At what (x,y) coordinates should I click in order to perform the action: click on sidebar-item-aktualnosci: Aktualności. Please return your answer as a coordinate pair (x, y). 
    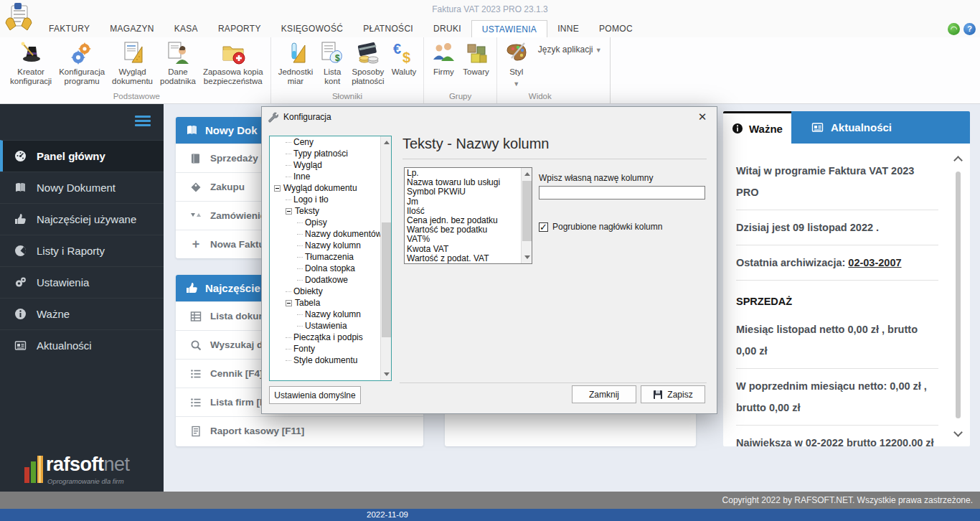
    Looking at the image, I should click on (82, 345).